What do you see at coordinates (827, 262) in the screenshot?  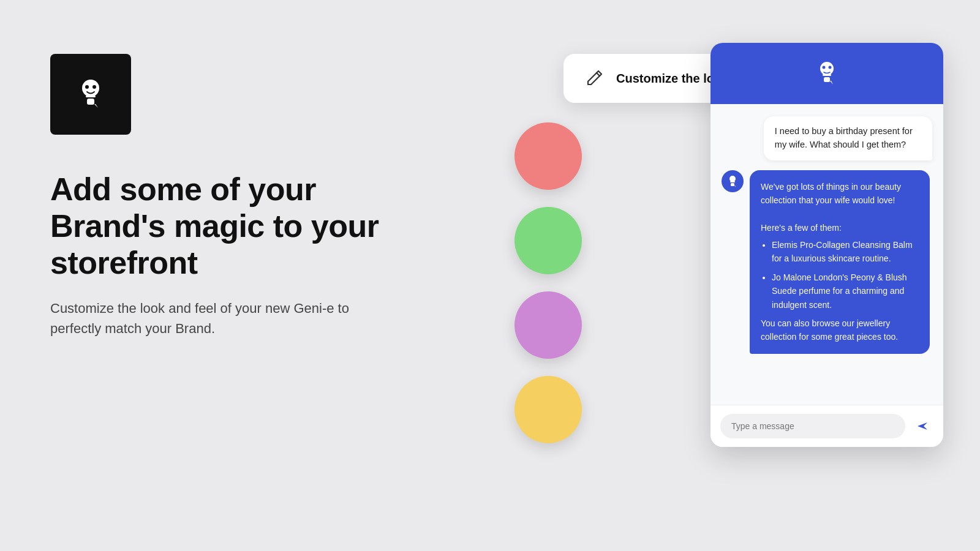 I see `bot-message-row: We've got lots of things in our beauty c…` at bounding box center [827, 262].